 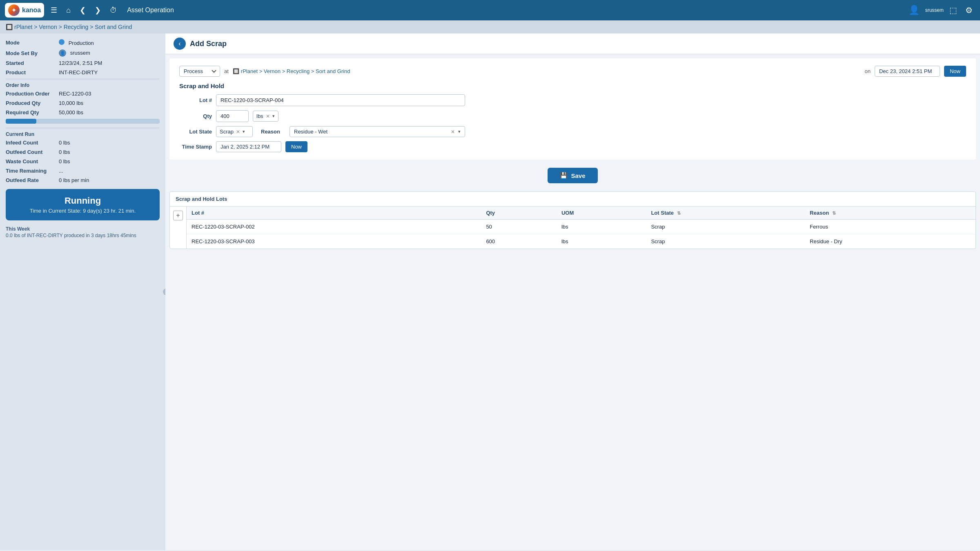 What do you see at coordinates (490, 10) in the screenshot?
I see `topnav: ✦ kanoa ☰ ⌂ ❮ ❯ ⏱ Asset Operation 👤 srus…` at bounding box center [490, 10].